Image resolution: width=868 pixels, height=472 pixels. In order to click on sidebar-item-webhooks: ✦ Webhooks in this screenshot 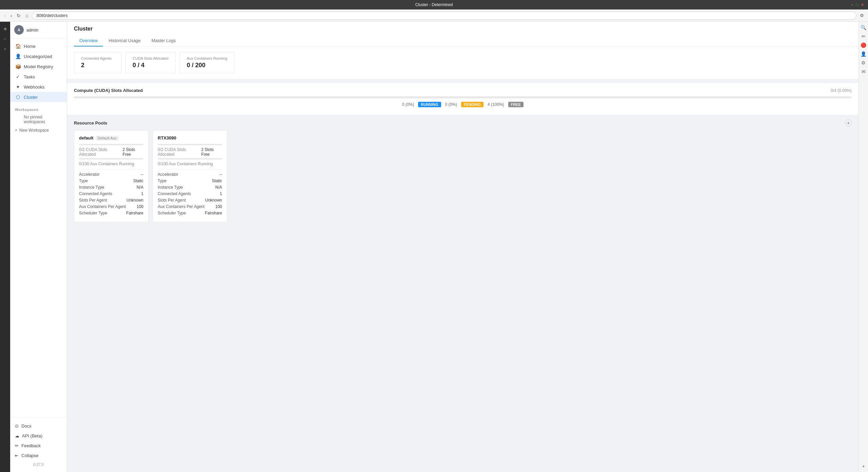, I will do `click(39, 87)`.